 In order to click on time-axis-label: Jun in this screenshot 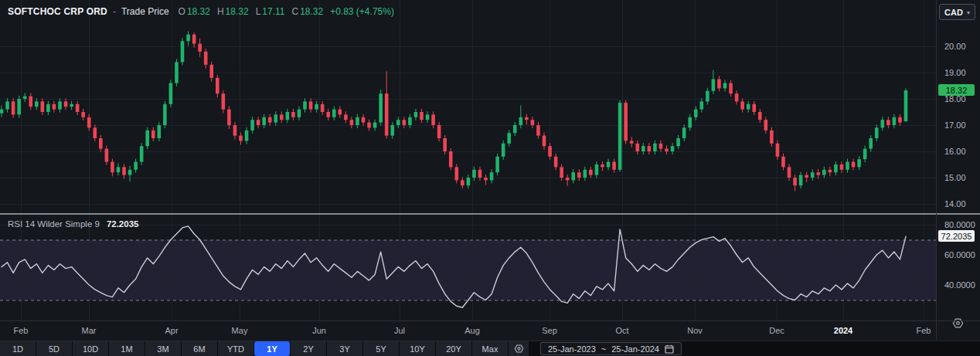, I will do `click(319, 331)`.